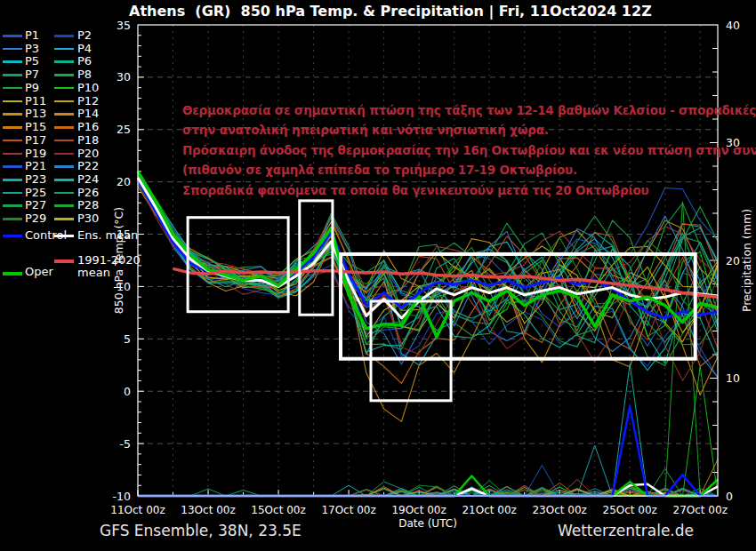 Image resolution: width=756 pixels, height=551 pixels. Describe the element at coordinates (277, 510) in the screenshot. I see `date-tick-label: 15Oct 00z` at that location.